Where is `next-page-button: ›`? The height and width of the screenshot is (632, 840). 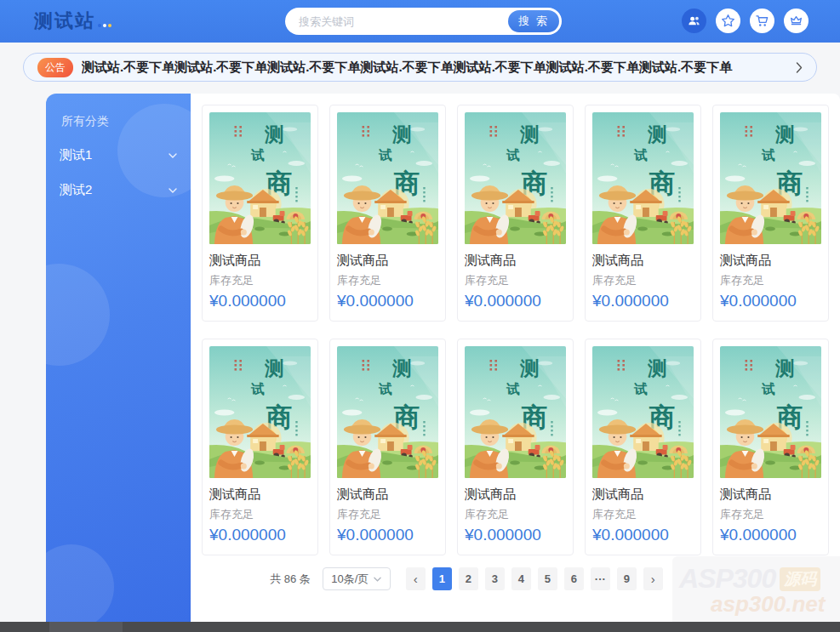 next-page-button: › is located at coordinates (654, 578).